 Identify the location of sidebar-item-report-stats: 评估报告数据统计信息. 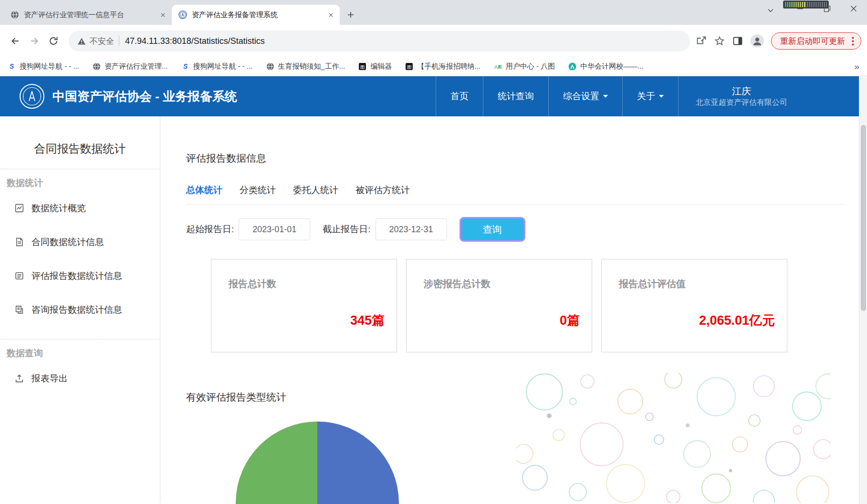
(80, 276).